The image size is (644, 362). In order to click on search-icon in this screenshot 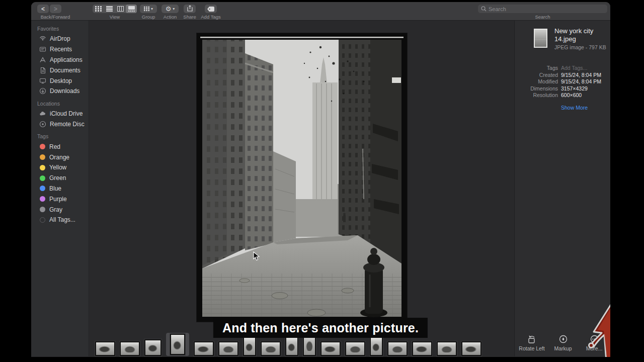, I will do `click(484, 9)`.